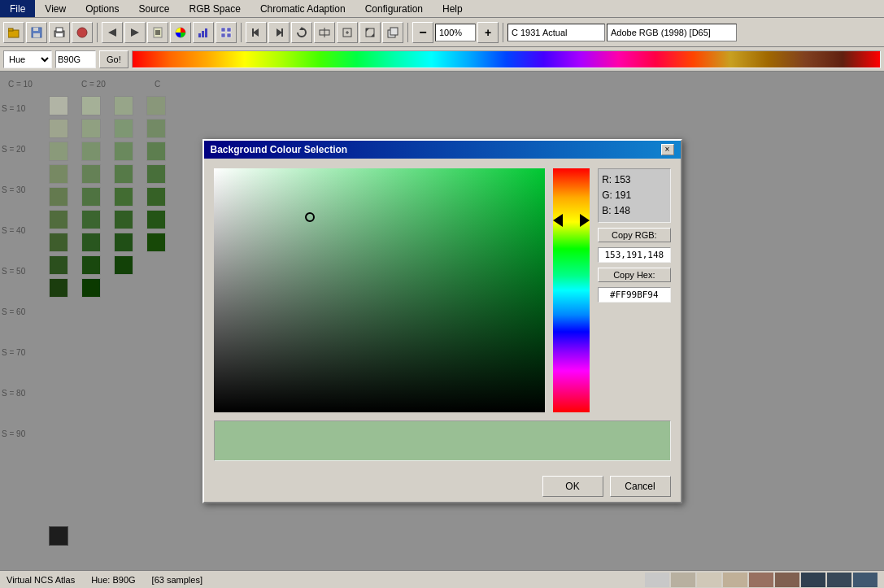  What do you see at coordinates (135, 33) in the screenshot?
I see `nav-forward-button` at bounding box center [135, 33].